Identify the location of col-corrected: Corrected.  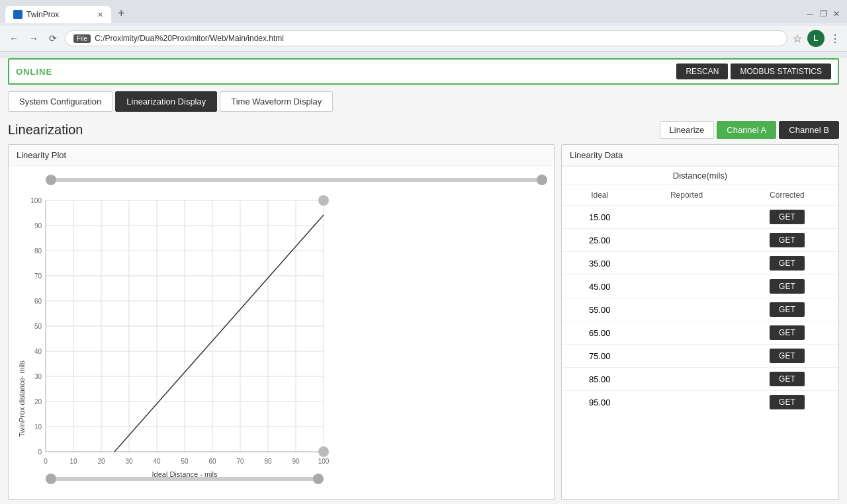
(787, 196).